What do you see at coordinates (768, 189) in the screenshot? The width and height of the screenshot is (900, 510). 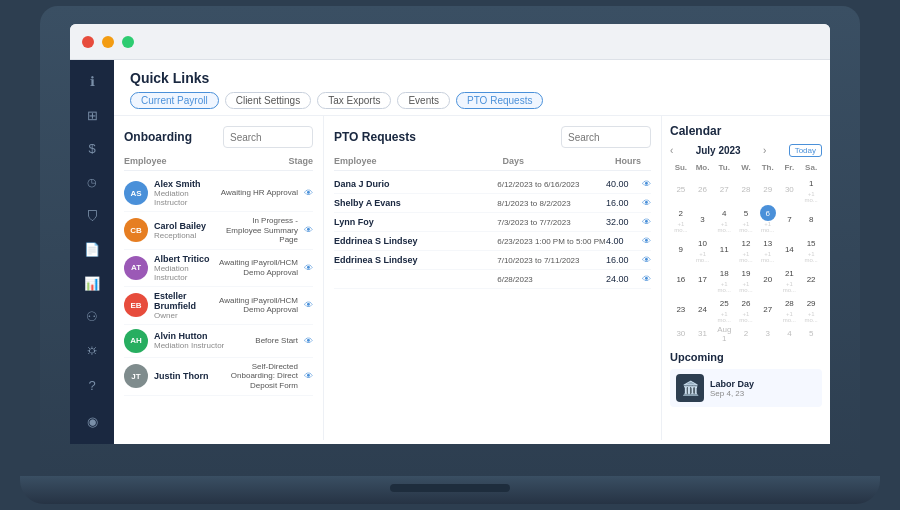 I see `calendar-cell: 29` at bounding box center [768, 189].